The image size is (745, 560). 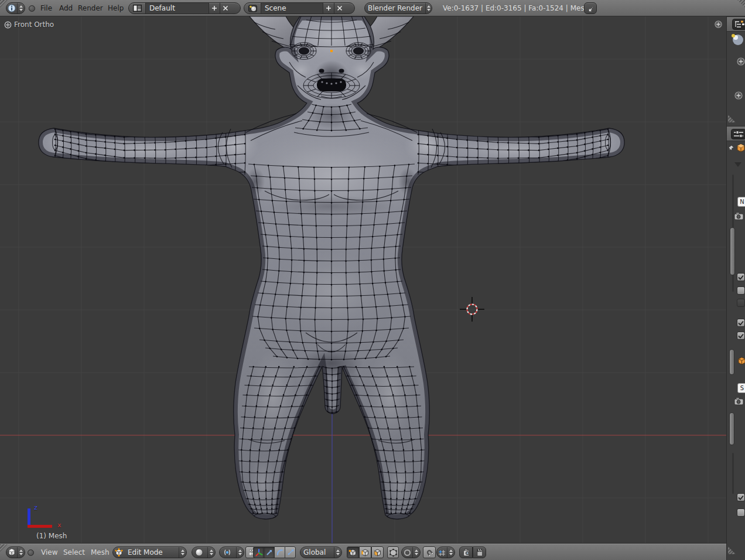 I want to click on pivot-spinner, so click(x=240, y=552).